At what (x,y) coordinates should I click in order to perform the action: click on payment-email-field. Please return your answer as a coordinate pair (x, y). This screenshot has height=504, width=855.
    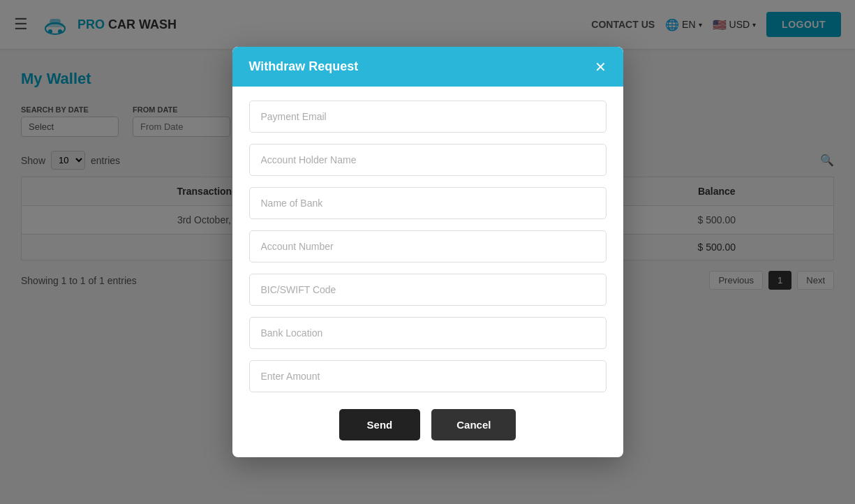
    Looking at the image, I should click on (428, 117).